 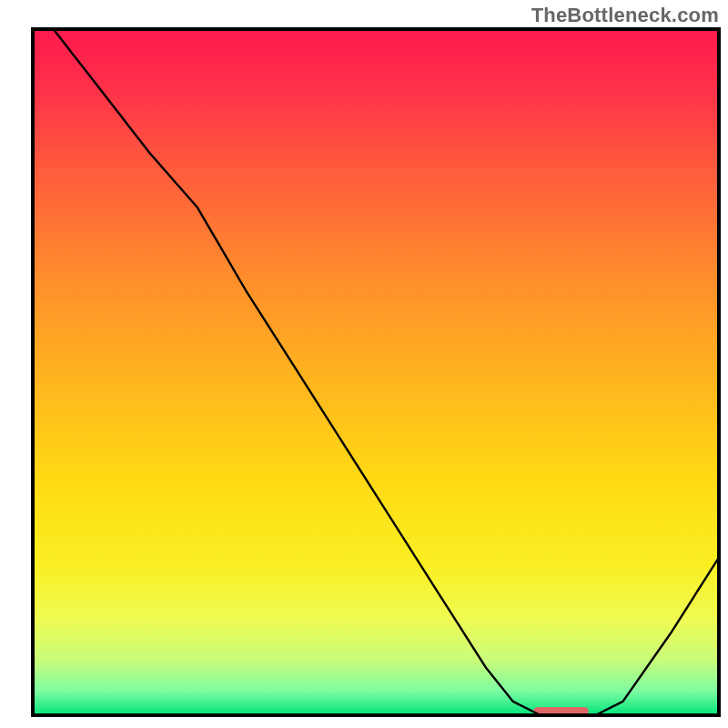 I want to click on watermark-text: TheBottleneck.com, so click(x=625, y=15).